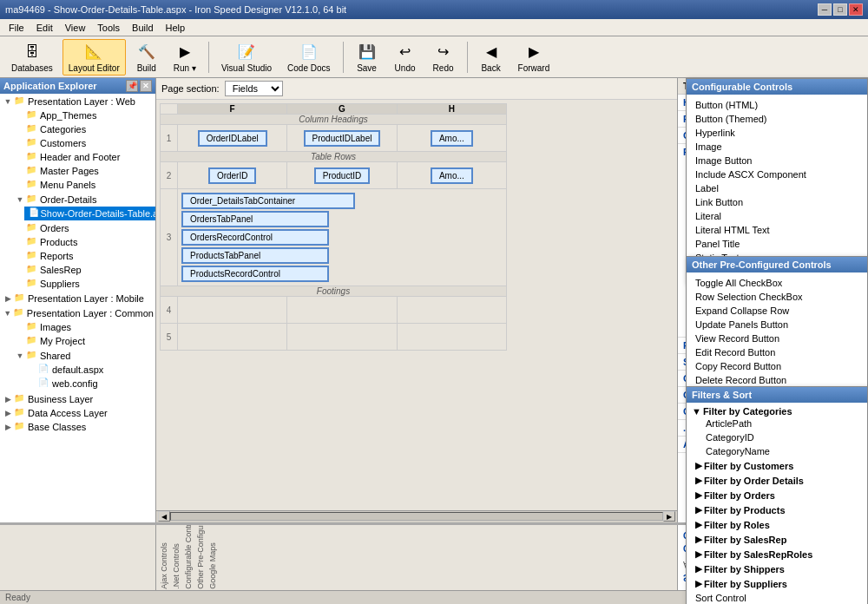  Describe the element at coordinates (444, 57) in the screenshot. I see `redo-btn: ↪ Redo` at that location.